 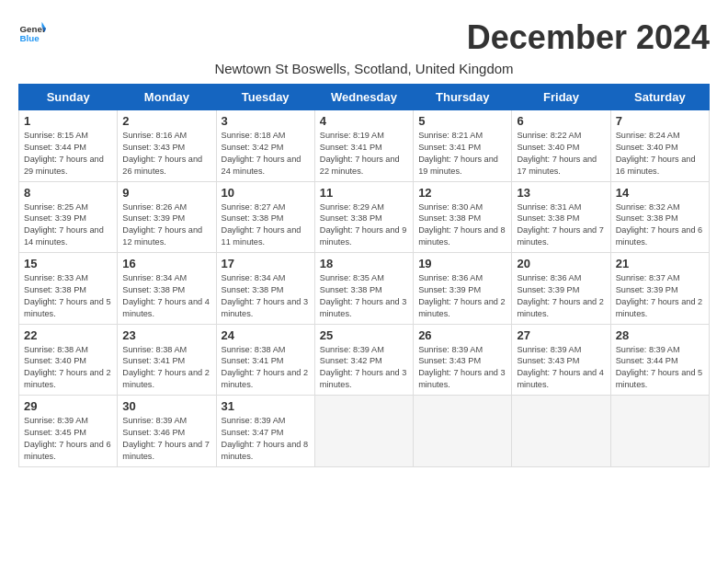 What do you see at coordinates (154, 278) in the screenshot?
I see `sunrise-time: Sunrise: 8:34 AM` at bounding box center [154, 278].